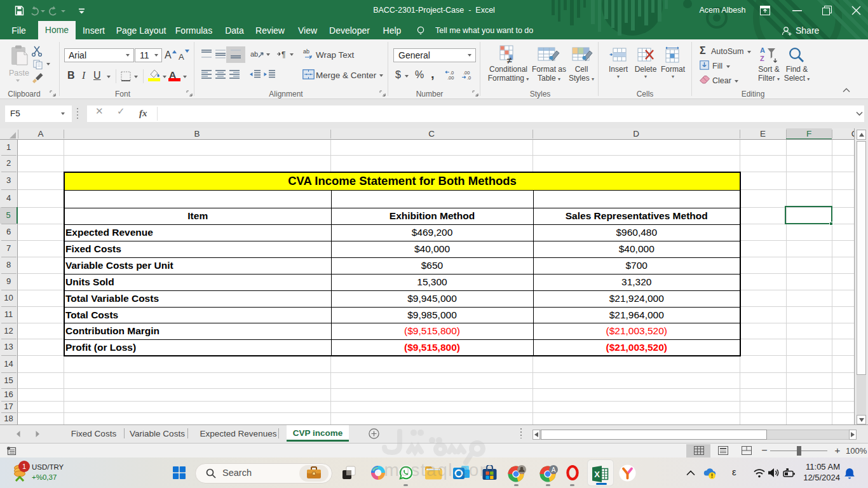 The width and height of the screenshot is (868, 488). Describe the element at coordinates (763, 58) in the screenshot. I see `svg-text: Z` at that location.